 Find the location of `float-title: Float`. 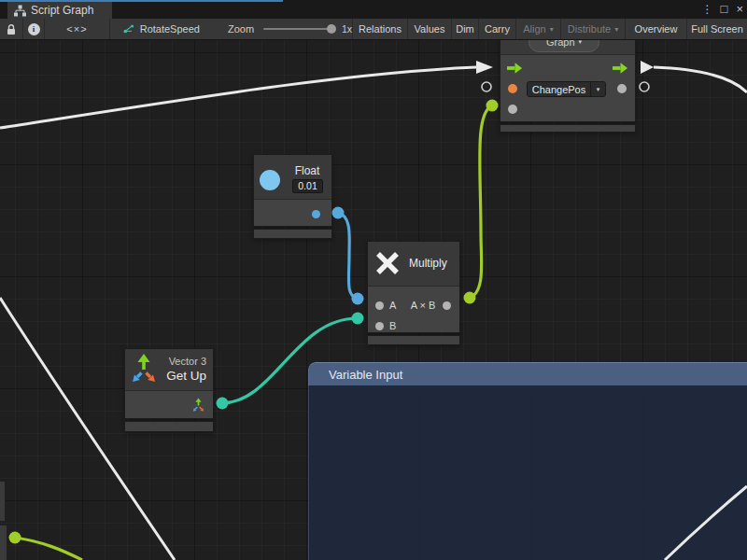

float-title: Float is located at coordinates (307, 171).